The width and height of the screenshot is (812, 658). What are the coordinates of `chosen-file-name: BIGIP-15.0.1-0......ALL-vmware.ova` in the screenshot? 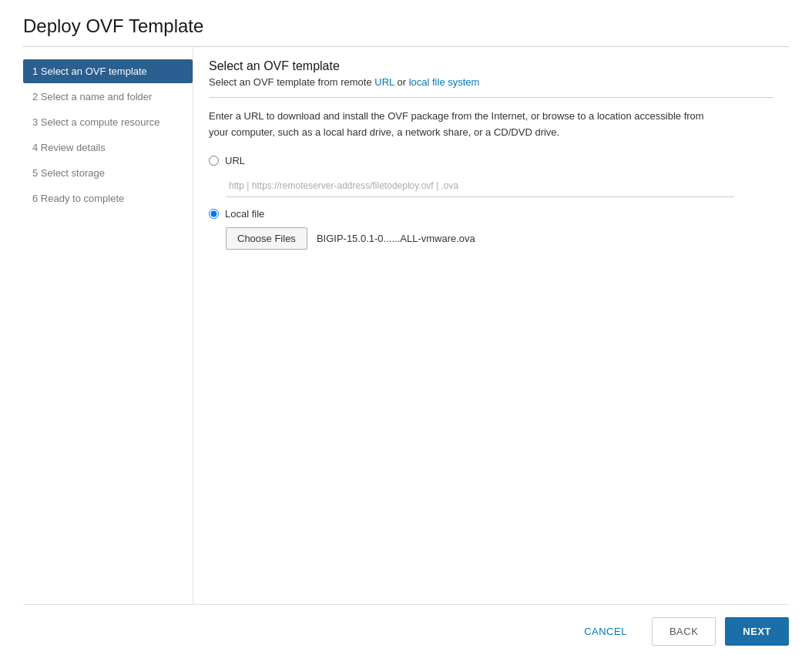 It's located at (396, 239).